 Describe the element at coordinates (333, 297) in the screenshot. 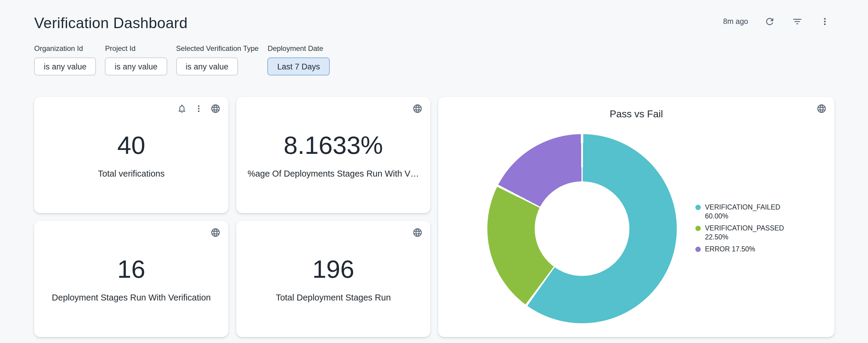

I see `tile-label: Total Deployment Stages Run` at that location.